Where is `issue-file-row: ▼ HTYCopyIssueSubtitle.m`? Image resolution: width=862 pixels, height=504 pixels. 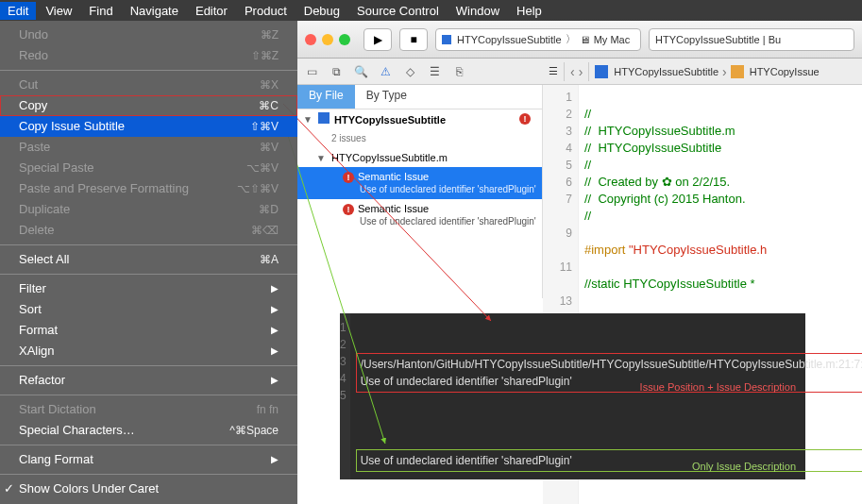
issue-file-row: ▼ HTYCopyIssueSubtitle.m is located at coordinates (419, 158).